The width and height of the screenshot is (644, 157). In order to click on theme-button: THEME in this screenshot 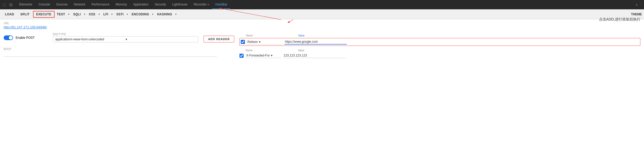, I will do `click(636, 14)`.